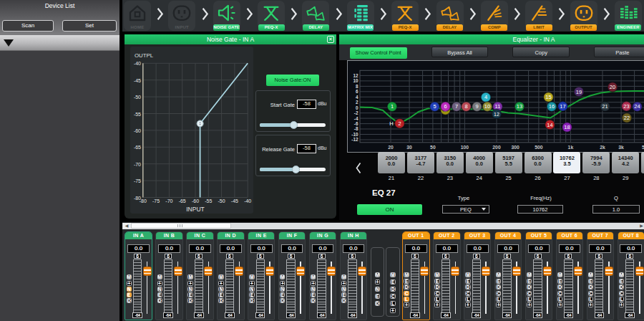  What do you see at coordinates (357, 107) in the screenshot?
I see `svg-text: 0` at bounding box center [357, 107].